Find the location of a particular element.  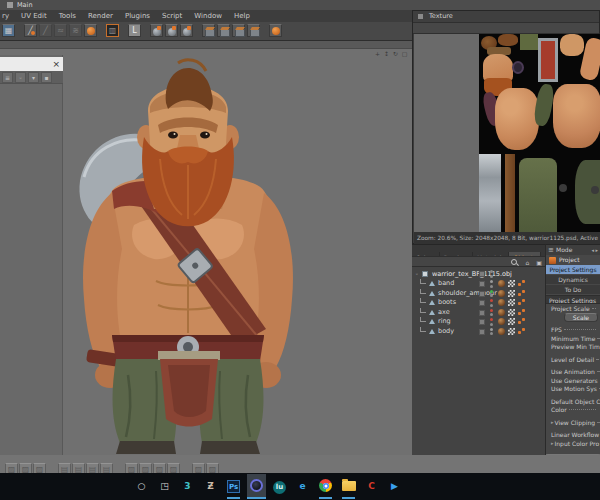

active-texture-tool-icon: ▥ is located at coordinates (112, 30).